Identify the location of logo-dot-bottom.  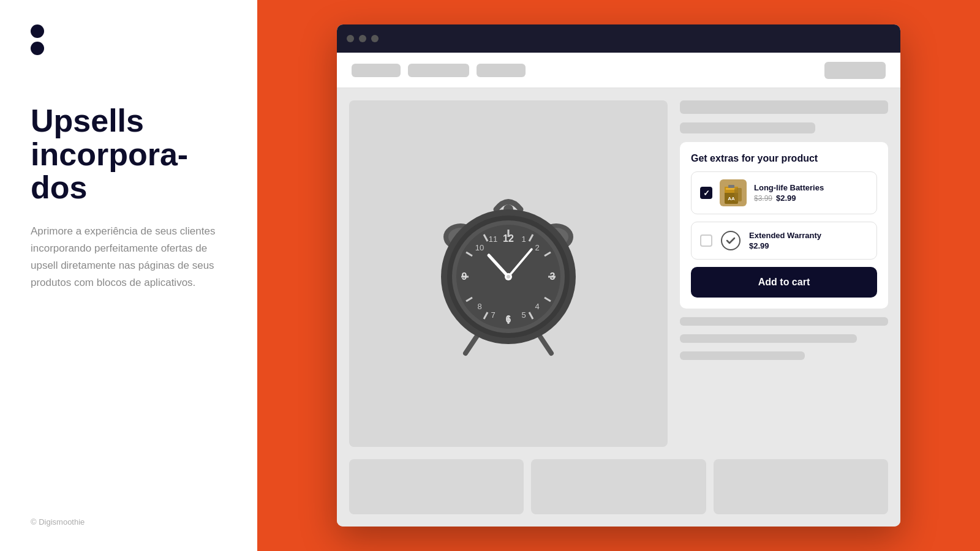
(37, 48).